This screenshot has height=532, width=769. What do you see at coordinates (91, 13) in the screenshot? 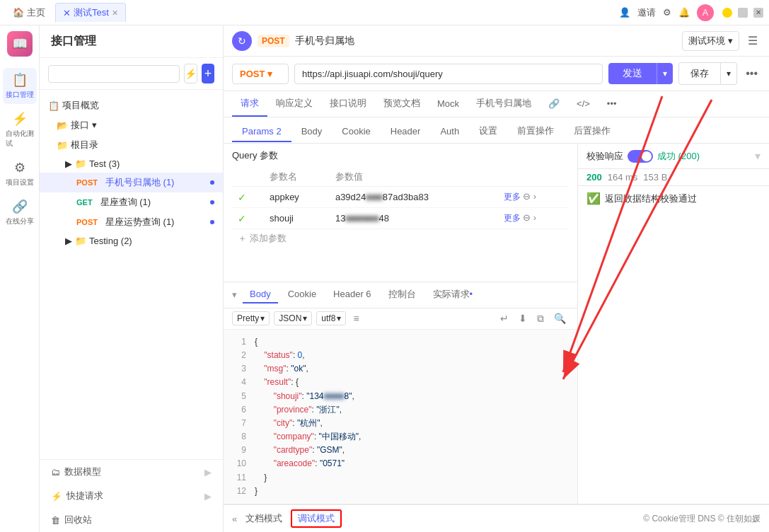
I see `active-tab: ✕ 测试Test ✕` at bounding box center [91, 13].